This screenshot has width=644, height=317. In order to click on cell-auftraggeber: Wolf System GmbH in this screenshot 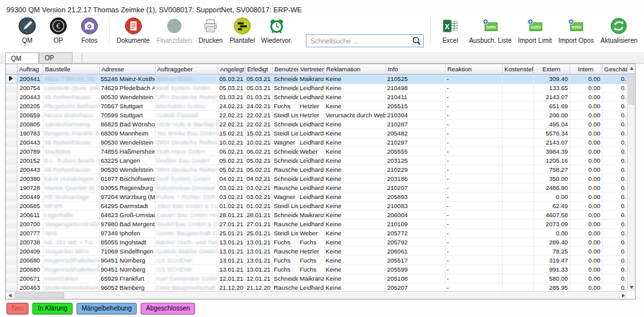, I will do `click(187, 178)`.